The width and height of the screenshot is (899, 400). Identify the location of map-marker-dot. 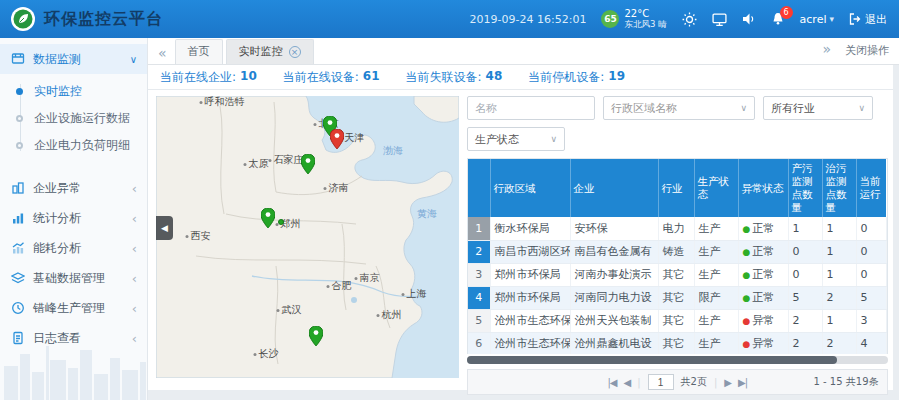
(281, 222).